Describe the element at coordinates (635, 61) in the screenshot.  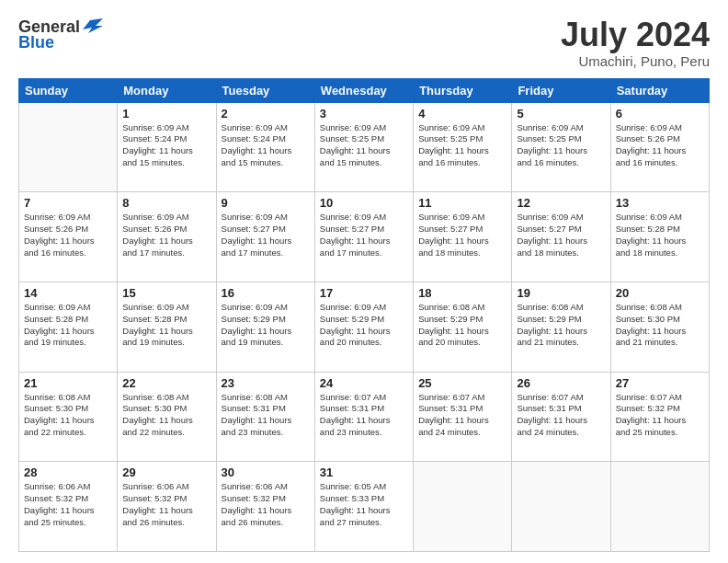
I see `location: Umachiri, Puno, Peru` at that location.